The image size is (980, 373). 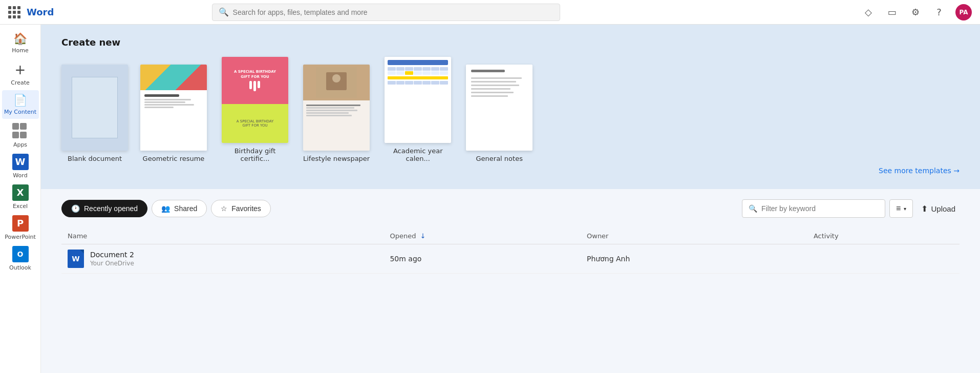 I want to click on tab-shared-label: Shared, so click(x=185, y=209).